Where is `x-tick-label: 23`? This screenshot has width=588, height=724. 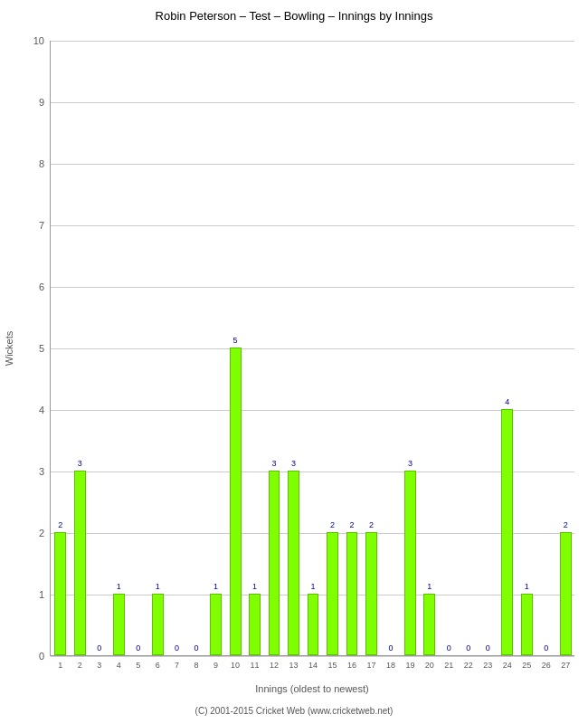 x-tick-label: 23 is located at coordinates (488, 665).